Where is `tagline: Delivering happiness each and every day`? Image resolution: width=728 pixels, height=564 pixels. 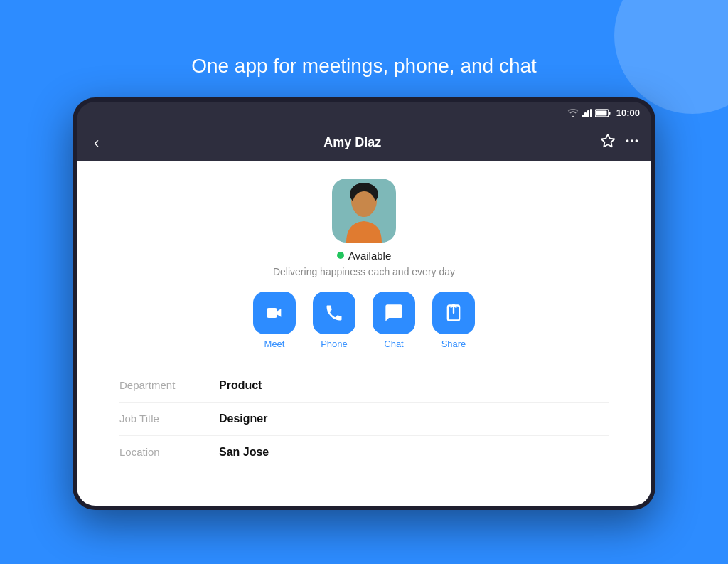
tagline: Delivering happiness each and every day is located at coordinates (364, 272).